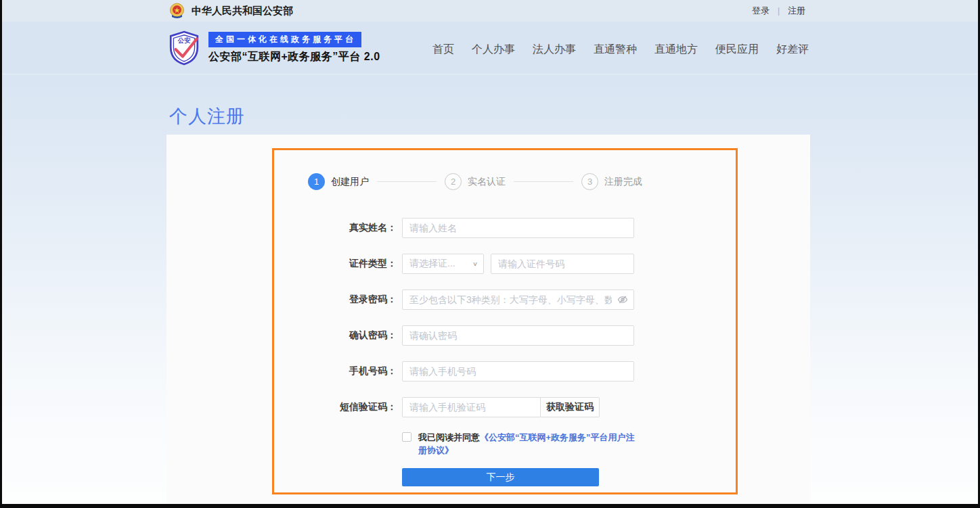 The height and width of the screenshot is (508, 980). I want to click on step-2-circle: 2, so click(453, 181).